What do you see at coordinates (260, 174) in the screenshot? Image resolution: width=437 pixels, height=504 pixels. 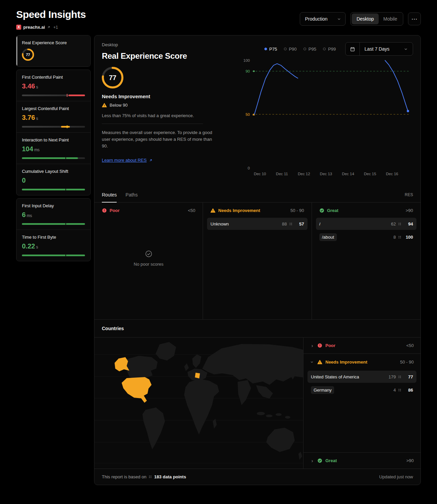 I see `svg-text: Dec 10` at bounding box center [260, 174].